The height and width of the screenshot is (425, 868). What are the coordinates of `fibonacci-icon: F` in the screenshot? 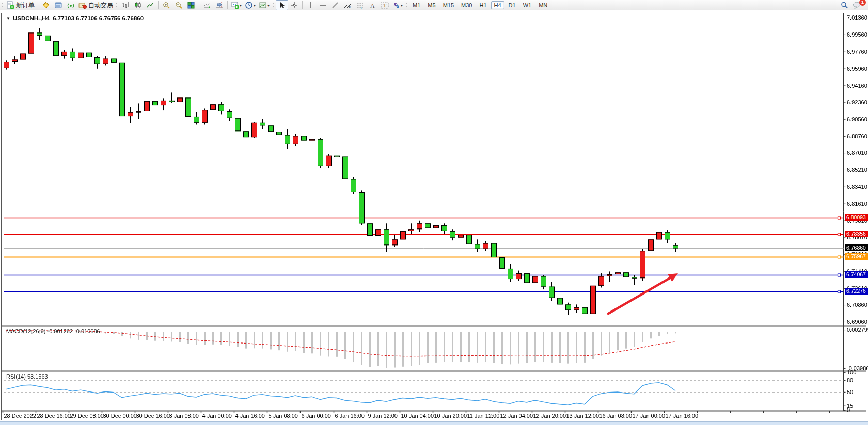 It's located at (360, 5).